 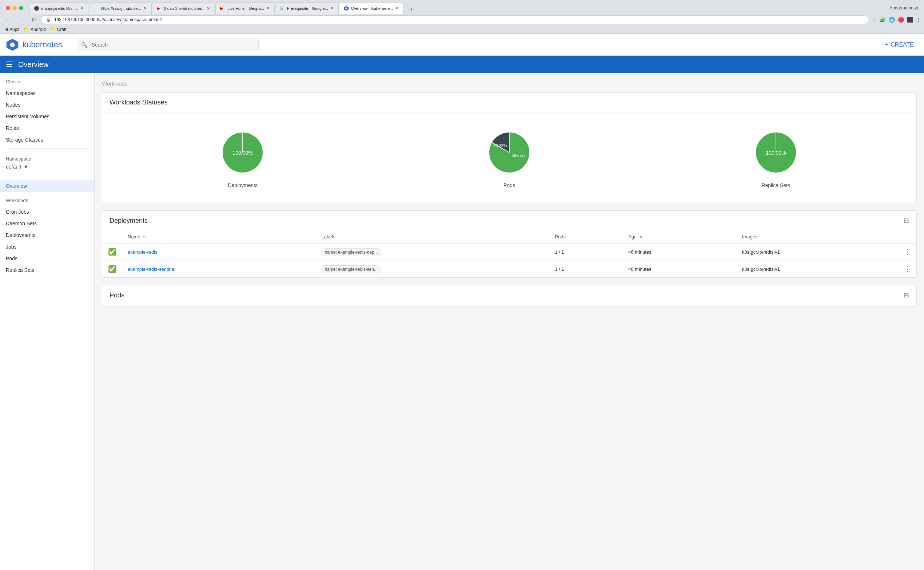 I want to click on sidebar-item-replica-sets: Replica Sets, so click(x=47, y=270).